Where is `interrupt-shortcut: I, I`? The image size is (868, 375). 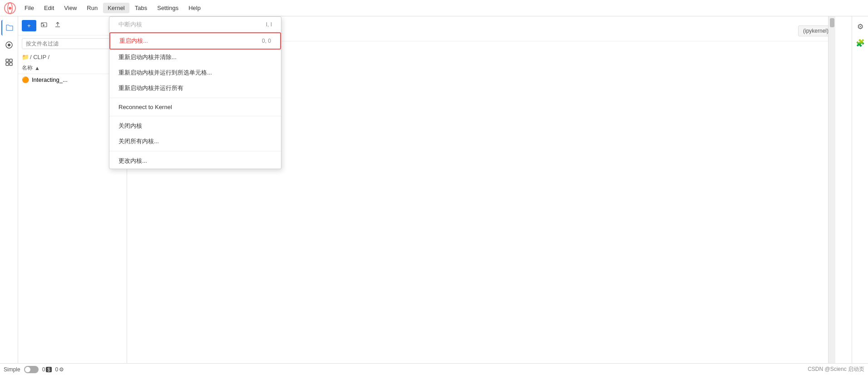
interrupt-shortcut: I, I is located at coordinates (269, 25).